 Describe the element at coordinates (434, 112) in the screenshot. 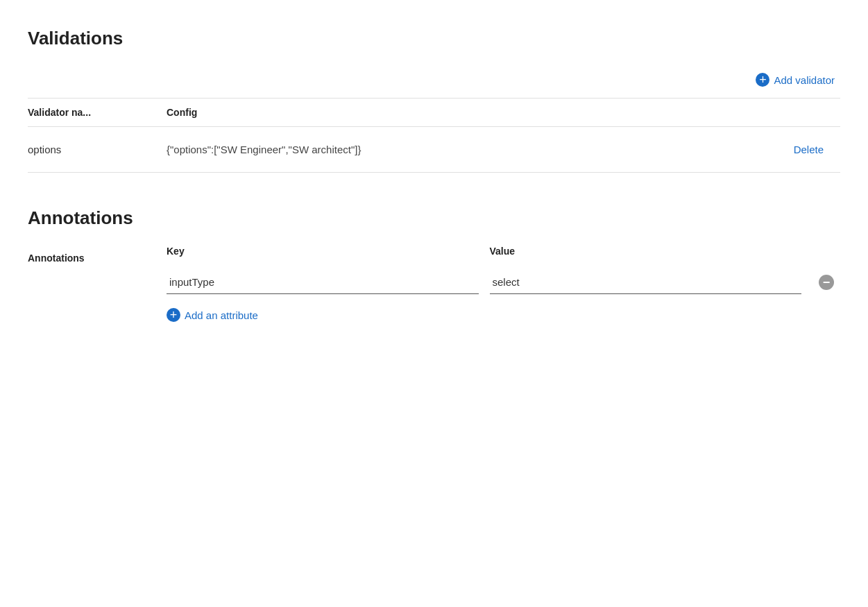

I see `table-header-row: Validator na... Config` at that location.